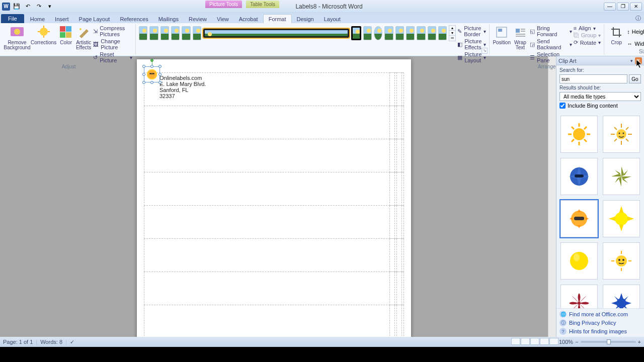 This screenshot has width=644, height=362. What do you see at coordinates (562, 106) in the screenshot?
I see `include-bing-checkbox` at bounding box center [562, 106].